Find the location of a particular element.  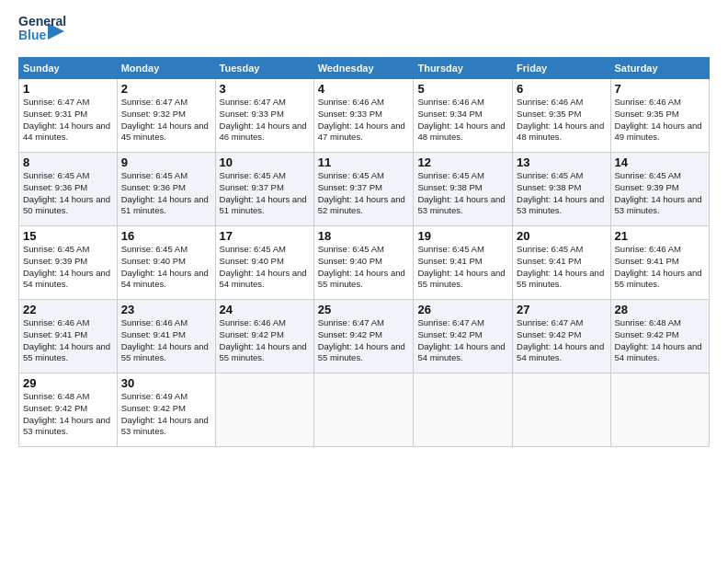

calendar-cell: 30Sunrise: 6:49 AM Sunset: 9:42 PM Dayli… is located at coordinates (165, 410).